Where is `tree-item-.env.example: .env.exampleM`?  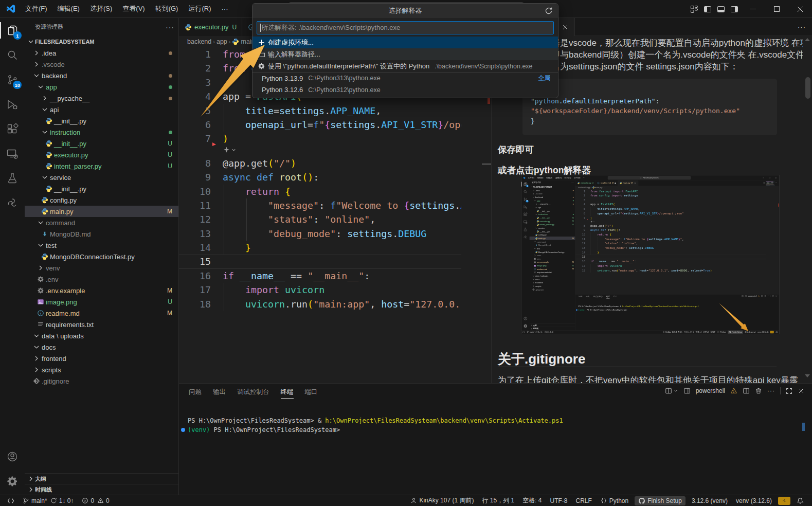 tree-item-.env.example: .env.exampleM is located at coordinates (102, 291).